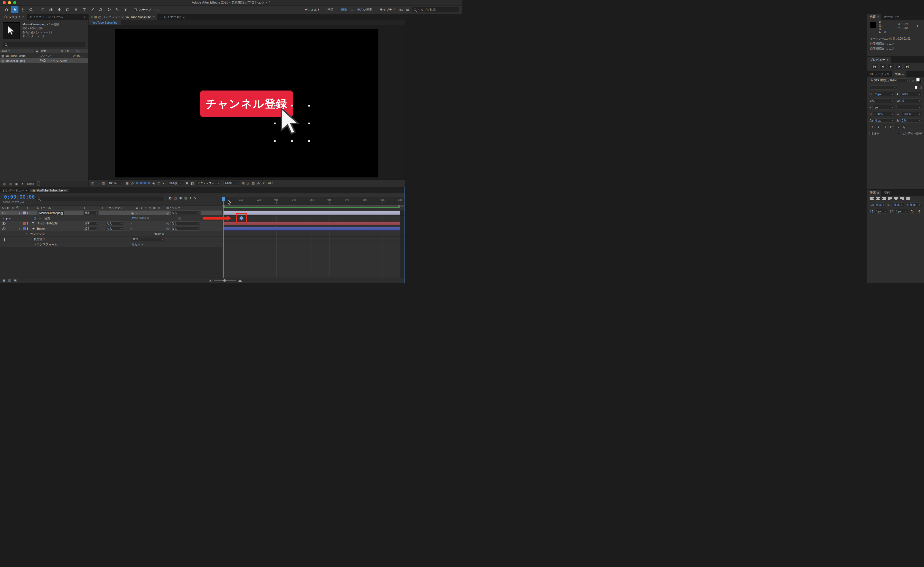 The width and height of the screenshot is (924, 567). I want to click on project-search, so click(44, 44).